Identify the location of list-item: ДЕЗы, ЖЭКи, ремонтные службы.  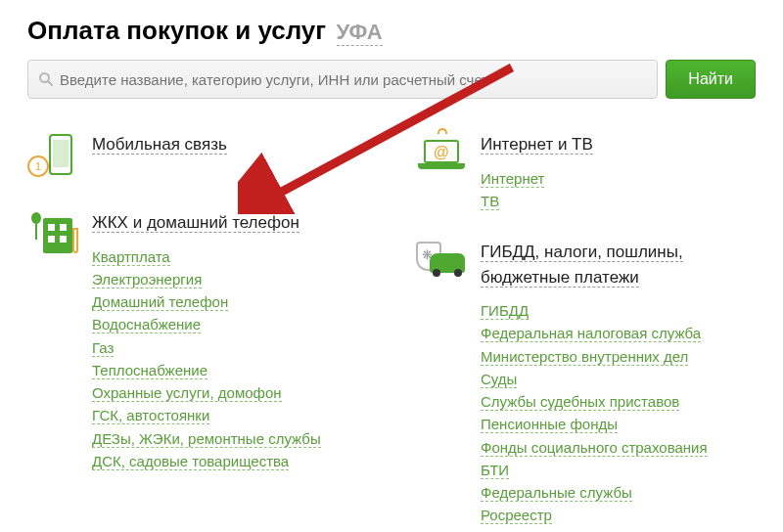
(229, 438).